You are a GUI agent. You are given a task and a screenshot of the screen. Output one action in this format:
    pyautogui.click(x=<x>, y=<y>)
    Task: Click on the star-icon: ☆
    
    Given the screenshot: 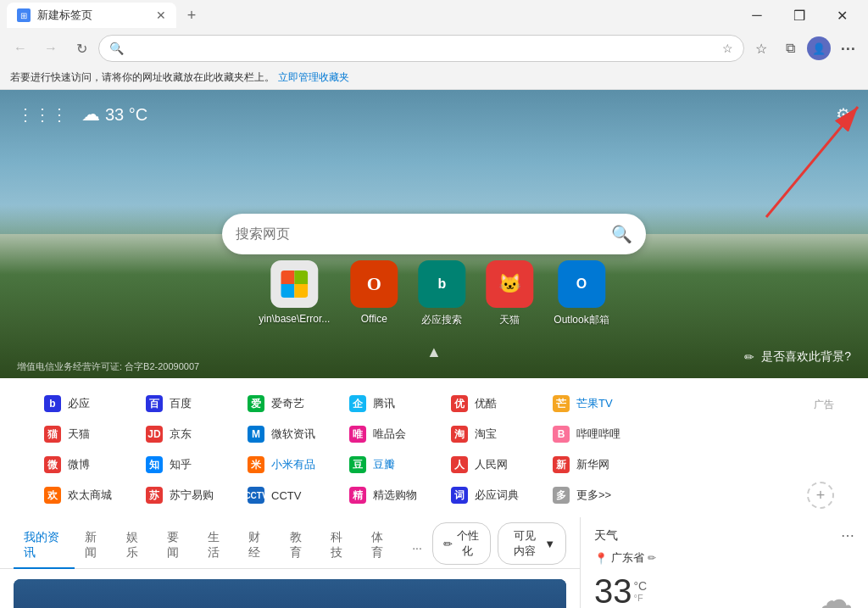 What is the action you would take?
    pyautogui.click(x=727, y=48)
    